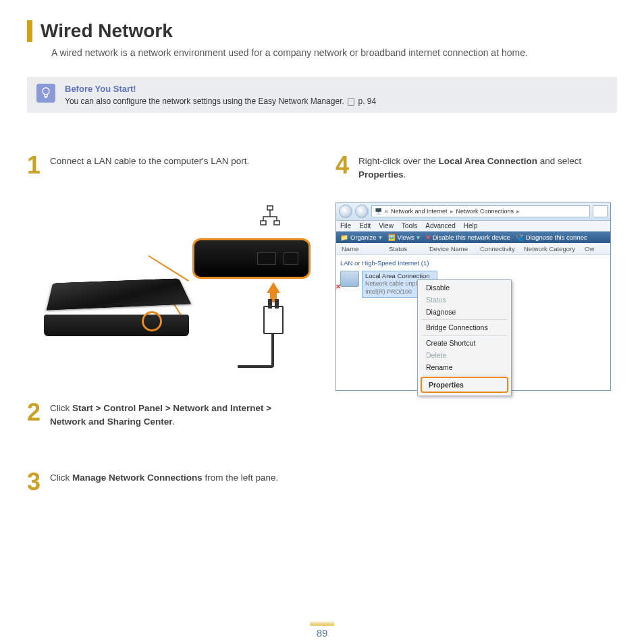  What do you see at coordinates (351, 102) in the screenshot?
I see `page-ref-icon` at bounding box center [351, 102].